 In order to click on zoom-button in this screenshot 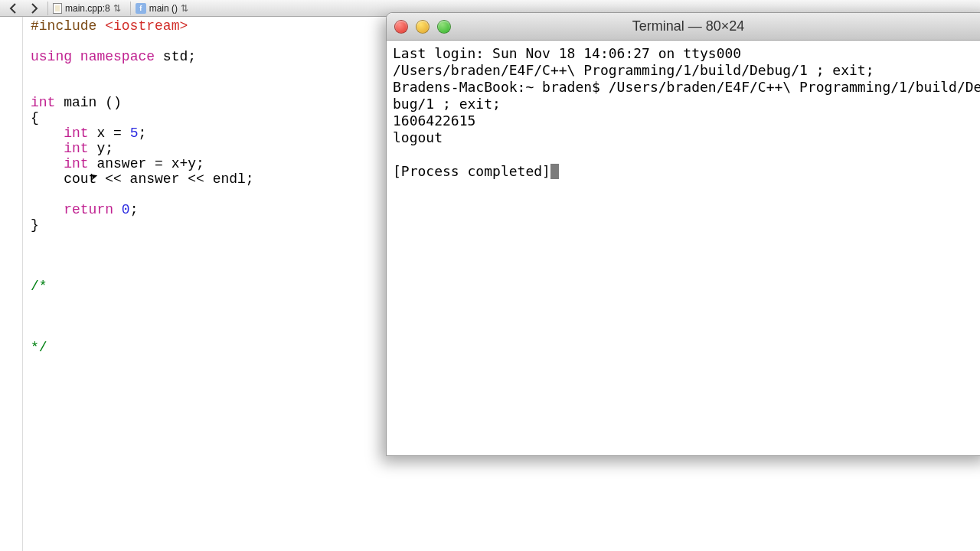, I will do `click(444, 27)`.